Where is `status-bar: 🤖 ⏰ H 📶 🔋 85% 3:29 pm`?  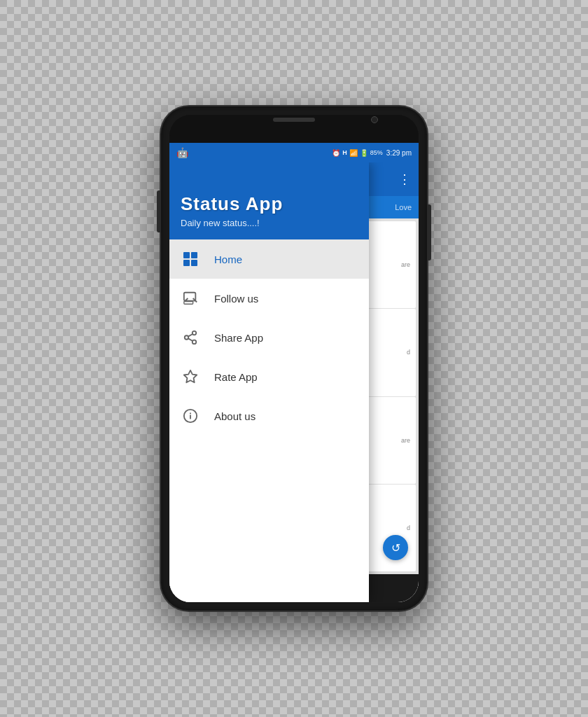
status-bar: 🤖 ⏰ H 📶 🔋 85% 3:29 pm is located at coordinates (294, 153).